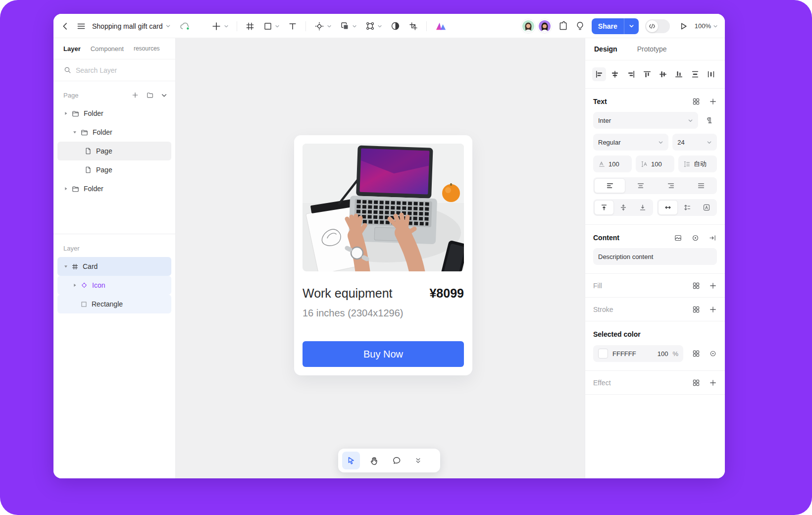  Describe the element at coordinates (147, 49) in the screenshot. I see `tab-resources: resources` at that location.